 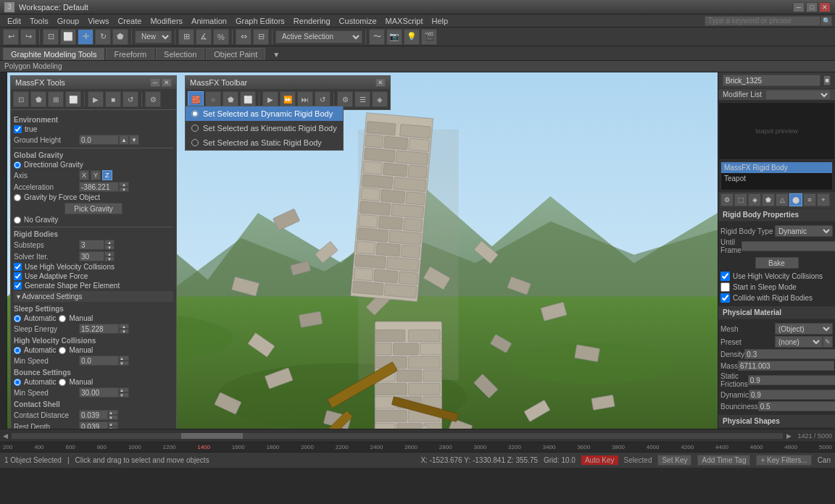 I want to click on axis-y-btn: Y, so click(x=96, y=175).